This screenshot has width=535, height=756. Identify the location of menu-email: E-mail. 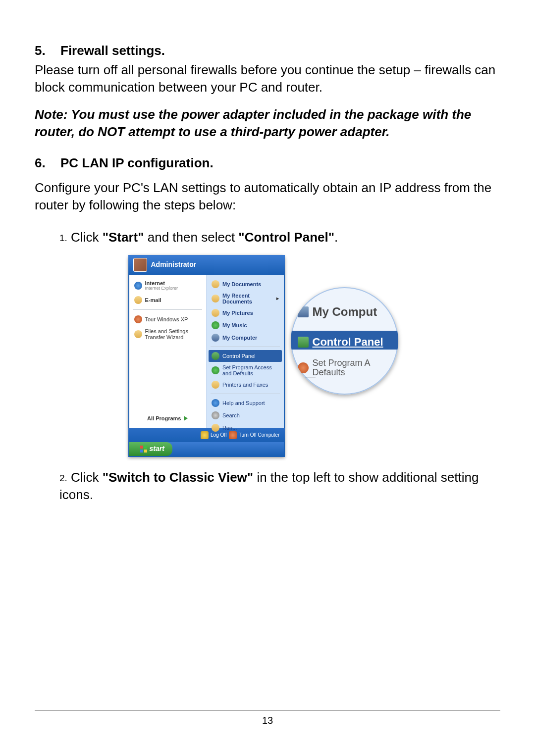
(168, 300).